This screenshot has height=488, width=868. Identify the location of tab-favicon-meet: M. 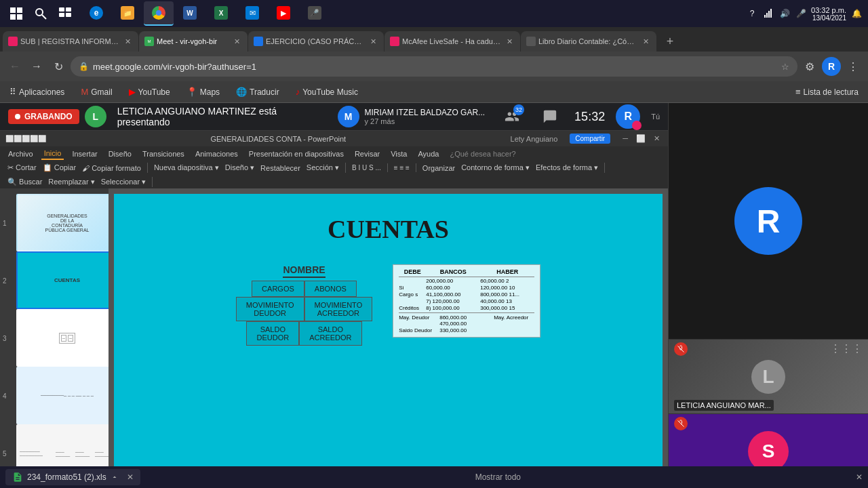
(149, 41).